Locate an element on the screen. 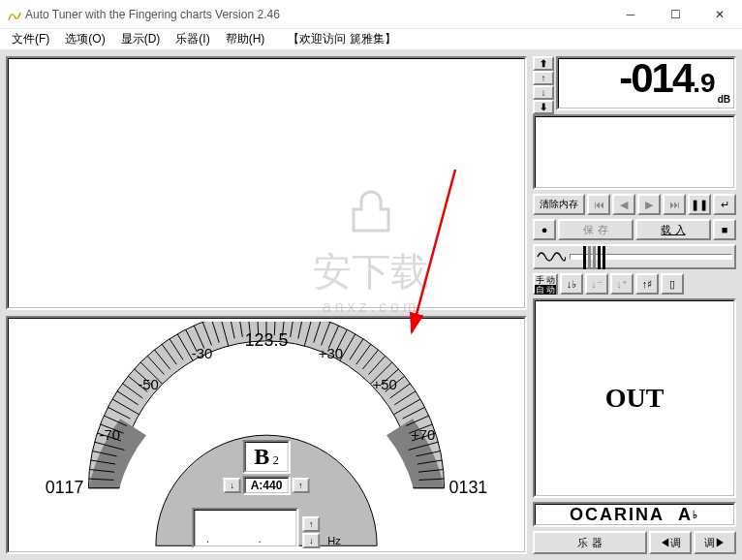 This screenshot has width=742, height=560. gauge-right-num: 0131 is located at coordinates (469, 486).